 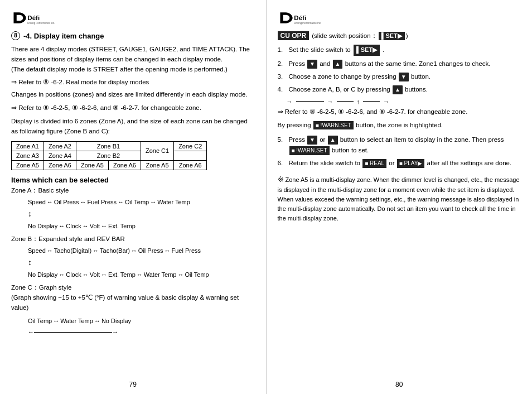 What do you see at coordinates (399, 64) in the screenshot?
I see `step-2: 2. Press ▼ and ▲ buttons at the same tim…` at bounding box center [399, 64].